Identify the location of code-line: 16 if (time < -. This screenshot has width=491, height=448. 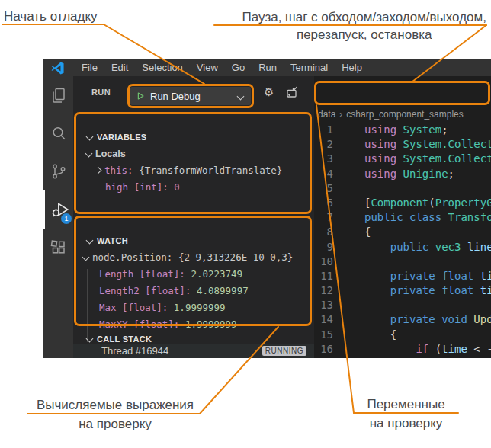
(403, 349).